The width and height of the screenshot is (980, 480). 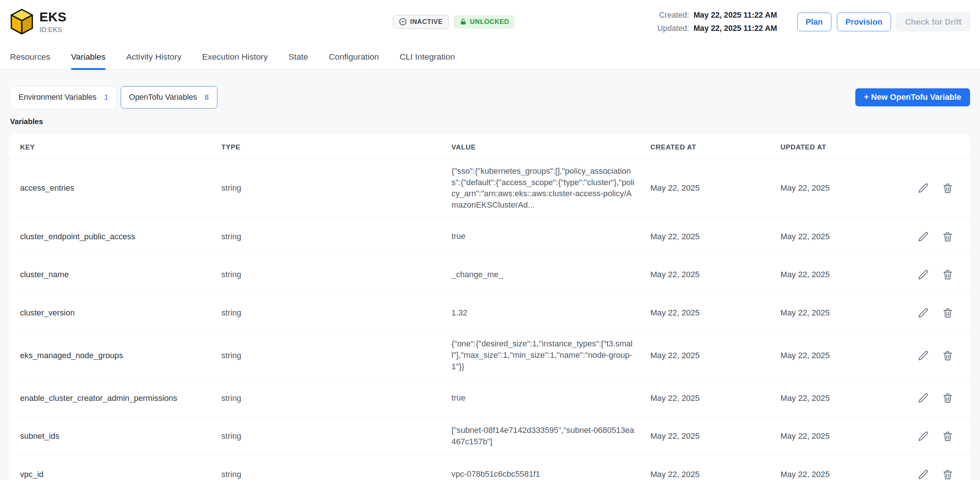 What do you see at coordinates (63, 97) in the screenshot?
I see `environment-variables-tab: Environment Variables 1` at bounding box center [63, 97].